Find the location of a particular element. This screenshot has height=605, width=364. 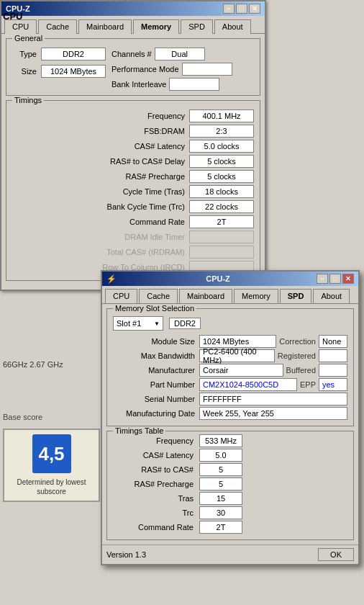

epp-extra: EPP yes is located at coordinates (324, 385).